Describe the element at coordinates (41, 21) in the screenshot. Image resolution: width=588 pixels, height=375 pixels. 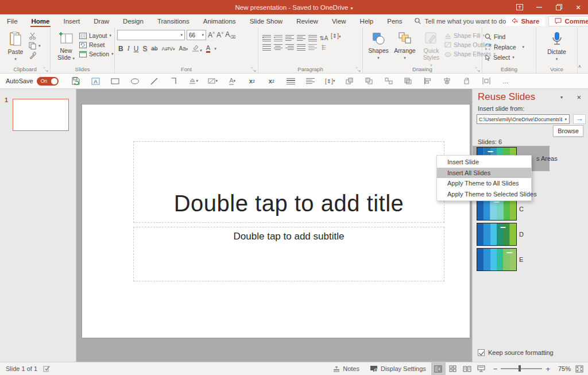
I see `ribbon-tab: Home` at that location.